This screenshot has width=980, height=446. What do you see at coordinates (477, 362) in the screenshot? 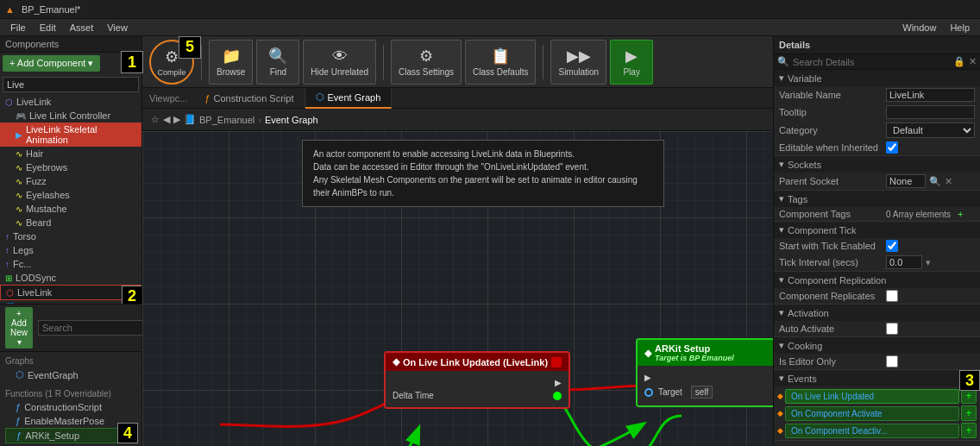
I see `node-header-livelink: ◆ On Live Link Updated (LiveLink)` at bounding box center [477, 362].